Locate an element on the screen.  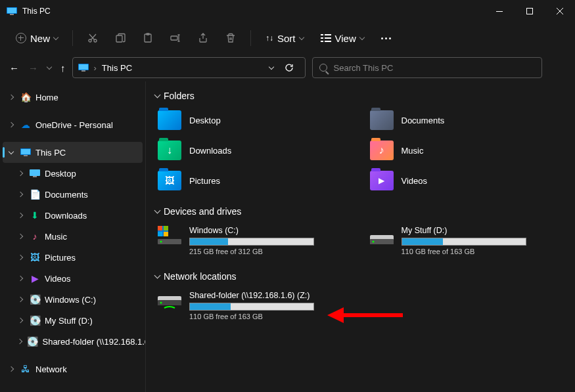
recent-button is located at coordinates (49, 66).